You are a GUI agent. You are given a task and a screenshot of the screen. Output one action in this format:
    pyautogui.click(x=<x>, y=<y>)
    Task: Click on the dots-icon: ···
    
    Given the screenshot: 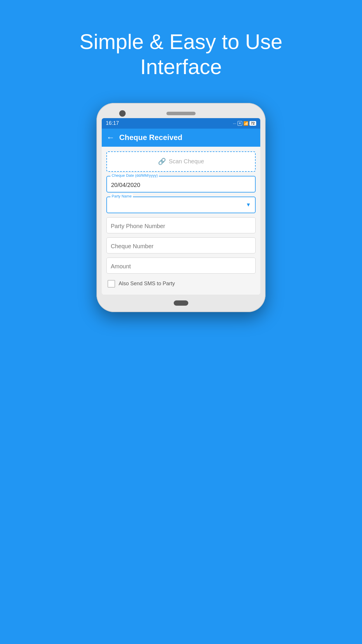 What is the action you would take?
    pyautogui.click(x=235, y=123)
    